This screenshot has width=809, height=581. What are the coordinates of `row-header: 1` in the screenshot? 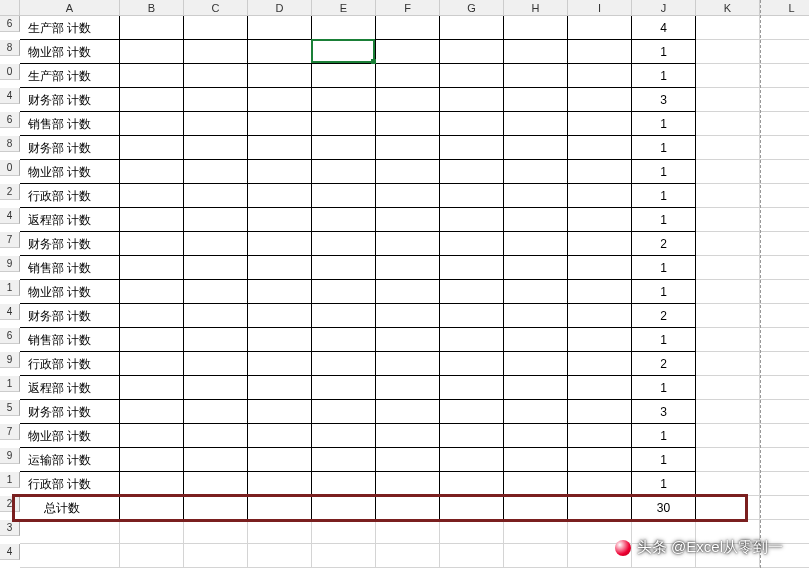 It's located at (10, 480).